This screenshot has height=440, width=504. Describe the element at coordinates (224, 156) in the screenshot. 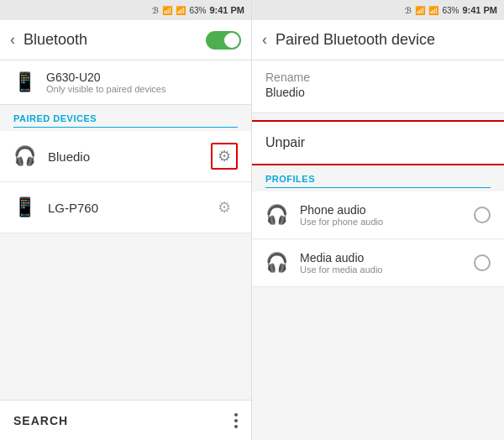

I see `bluedio-settings-button: ⚙` at that location.